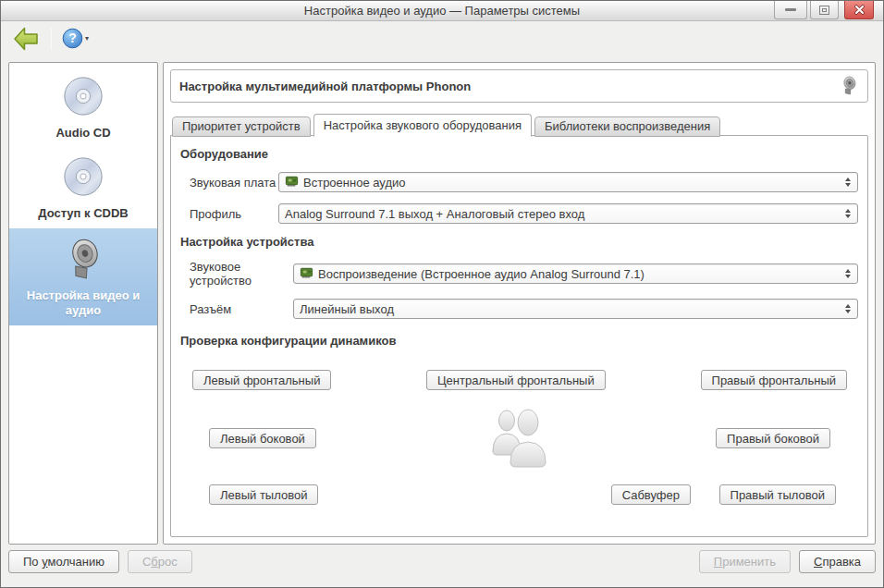  Describe the element at coordinates (26, 39) in the screenshot. I see `back-button` at that location.